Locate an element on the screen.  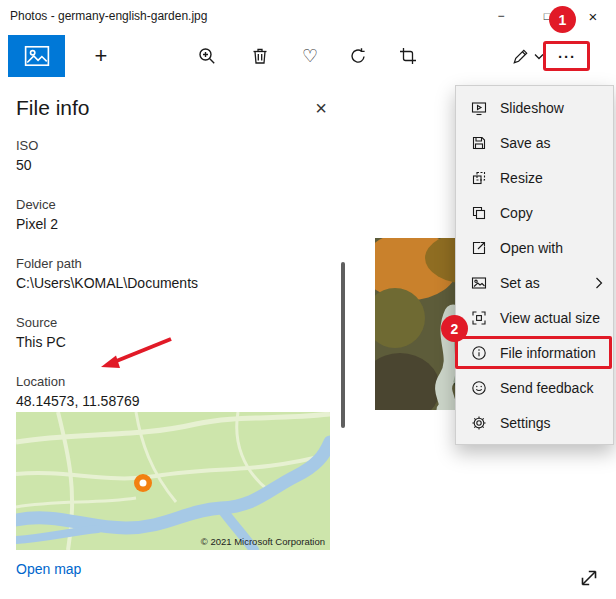
menu-item-label: Slideshow is located at coordinates (552, 108).